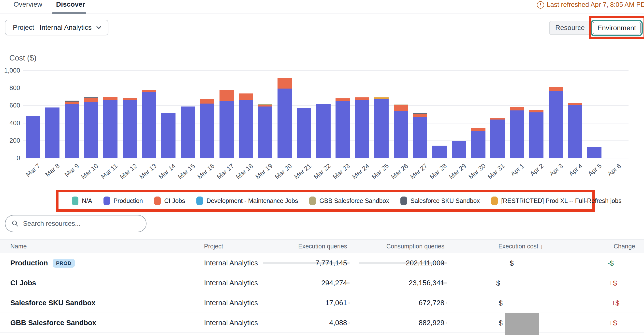 This screenshot has width=644, height=335. I want to click on project-filter-dropdown: Project Internal Analytics, so click(57, 28).